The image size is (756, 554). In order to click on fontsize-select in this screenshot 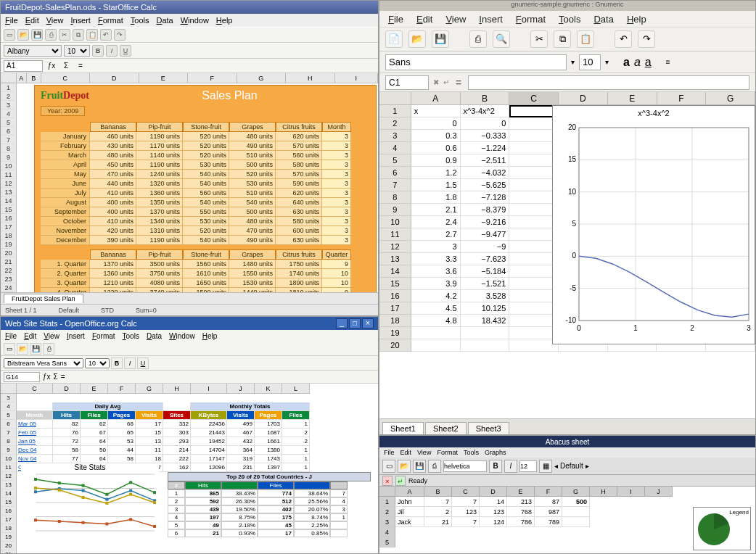, I will do `click(590, 62)`.